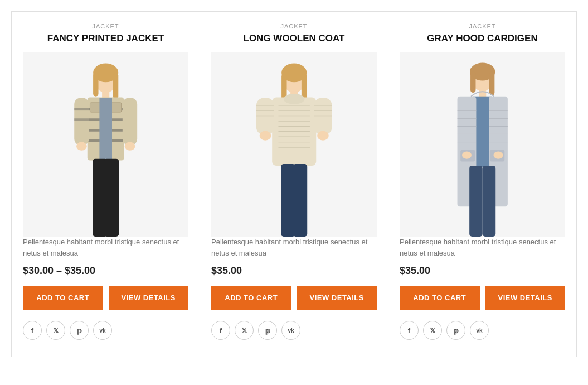  Describe the element at coordinates (268, 330) in the screenshot. I see `pinterest-icon-2: 𝕡` at that location.